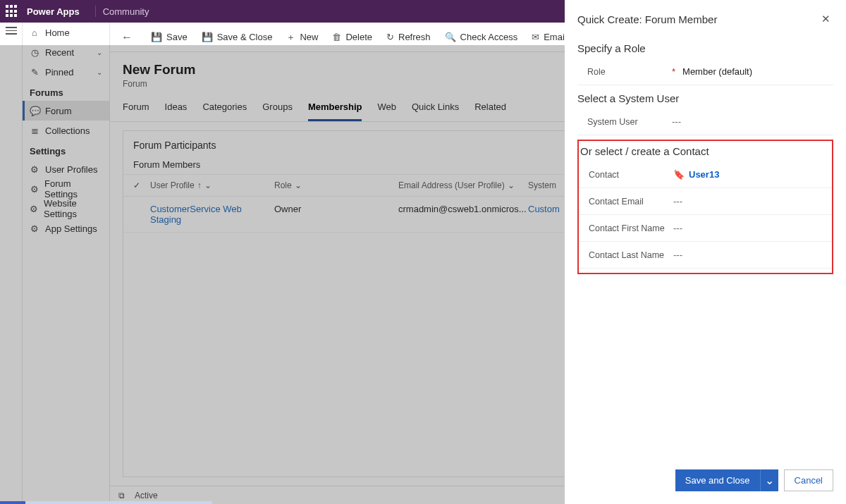 This screenshot has width=846, height=504. I want to click on nav-label: App Settings, so click(71, 228).